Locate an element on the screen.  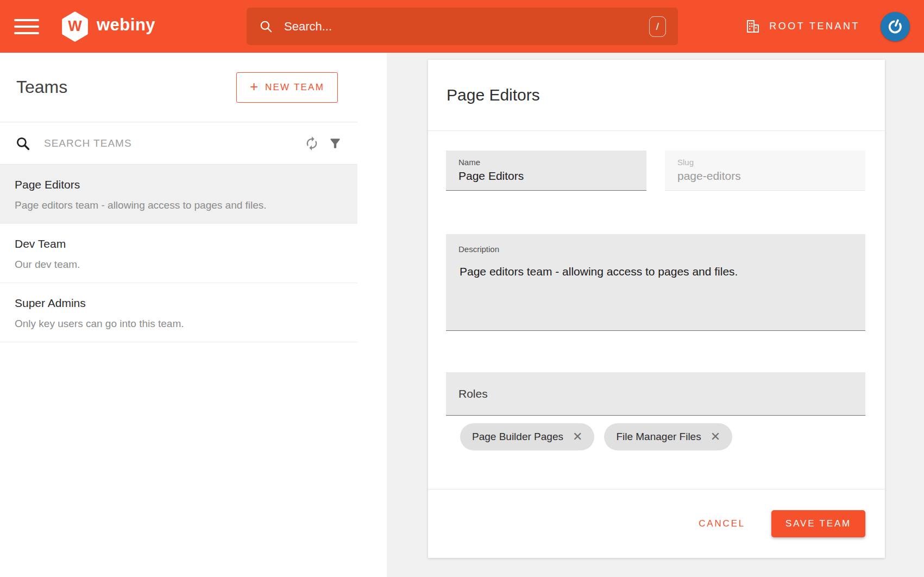
team-description: Only key users can go into this team. is located at coordinates (178, 324).